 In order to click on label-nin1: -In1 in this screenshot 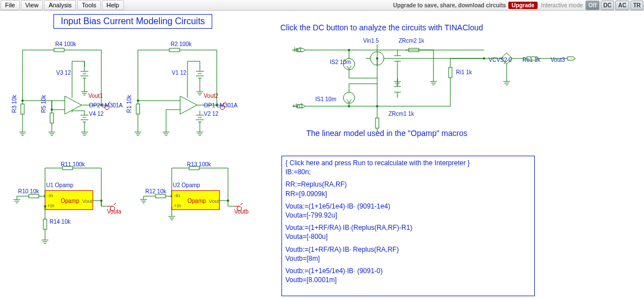, I will do `click(297, 49)`.